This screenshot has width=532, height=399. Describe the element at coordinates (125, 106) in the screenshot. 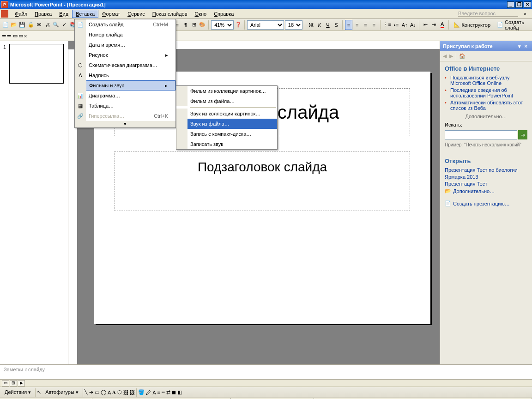

I see `insert-menu-item: ▦Таблица…` at that location.